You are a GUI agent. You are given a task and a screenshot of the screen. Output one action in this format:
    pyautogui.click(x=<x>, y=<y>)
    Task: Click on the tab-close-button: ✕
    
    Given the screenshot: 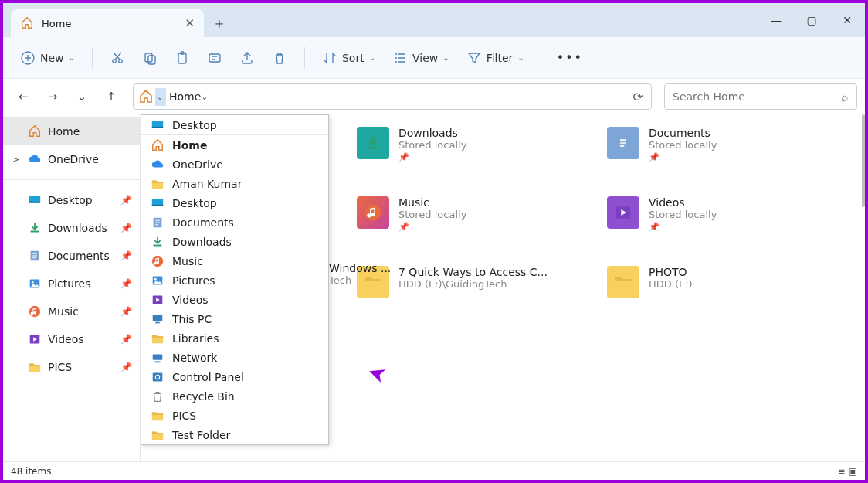 What is the action you would take?
    pyautogui.click(x=190, y=23)
    